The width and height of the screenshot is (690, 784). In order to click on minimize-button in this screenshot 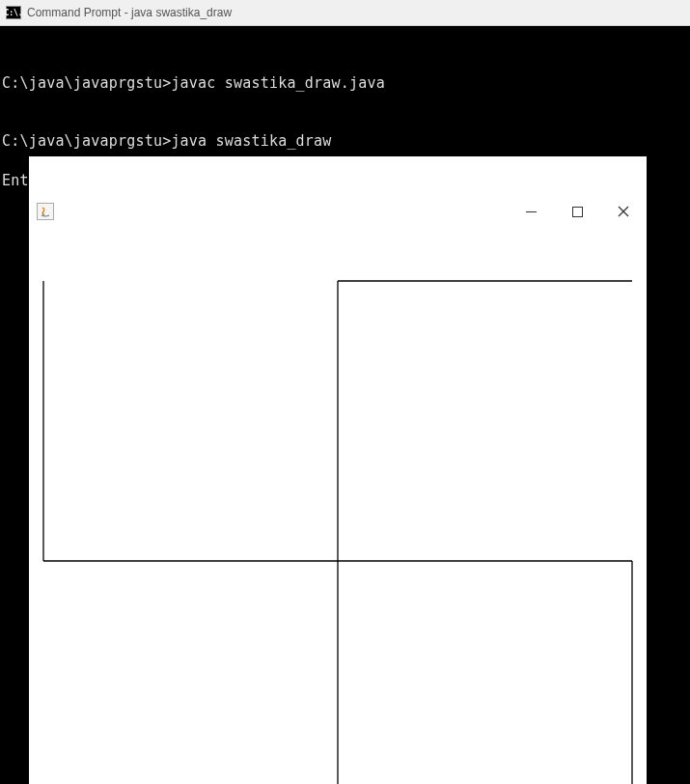, I will do `click(531, 212)`.